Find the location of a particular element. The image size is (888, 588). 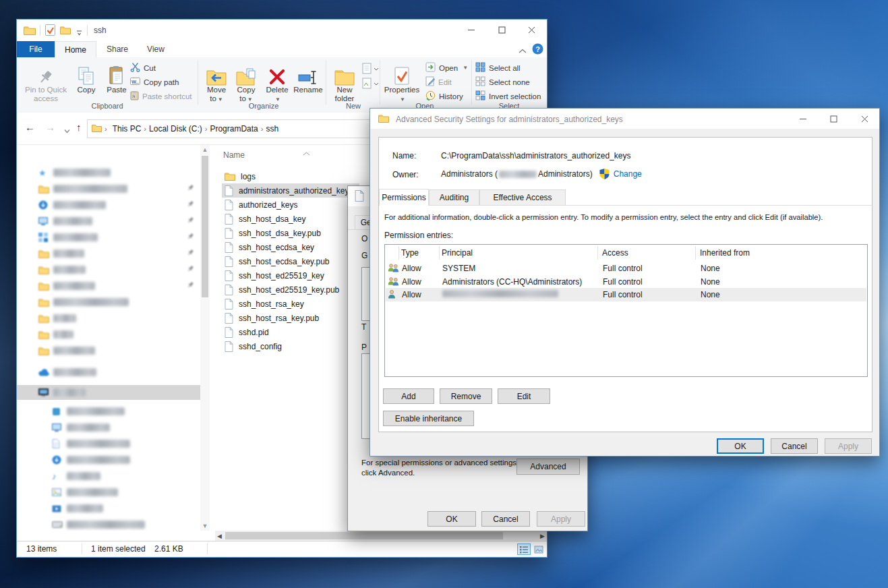

scroll-right-icon: ▶ is located at coordinates (542, 535).